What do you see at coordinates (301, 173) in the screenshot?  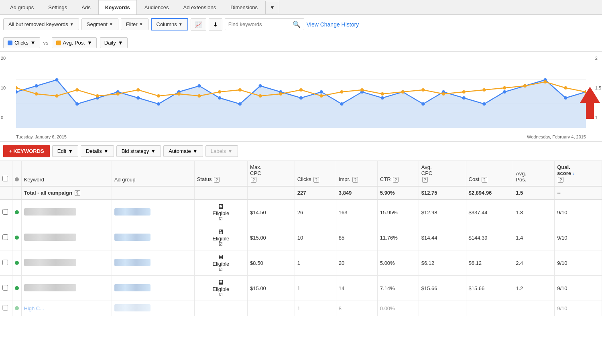 I see `table-header-row: Keyword Ad group Status ? Max.CPC? Click…` at bounding box center [301, 173].